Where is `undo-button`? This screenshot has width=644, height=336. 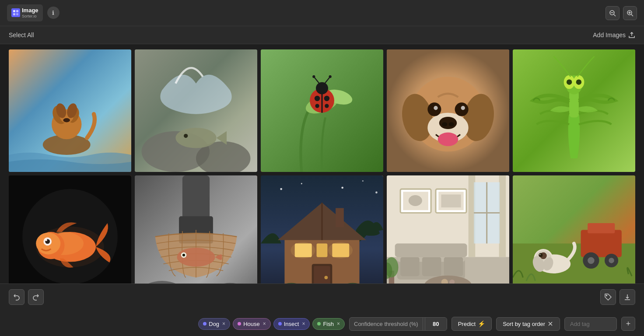 undo-button is located at coordinates (17, 297).